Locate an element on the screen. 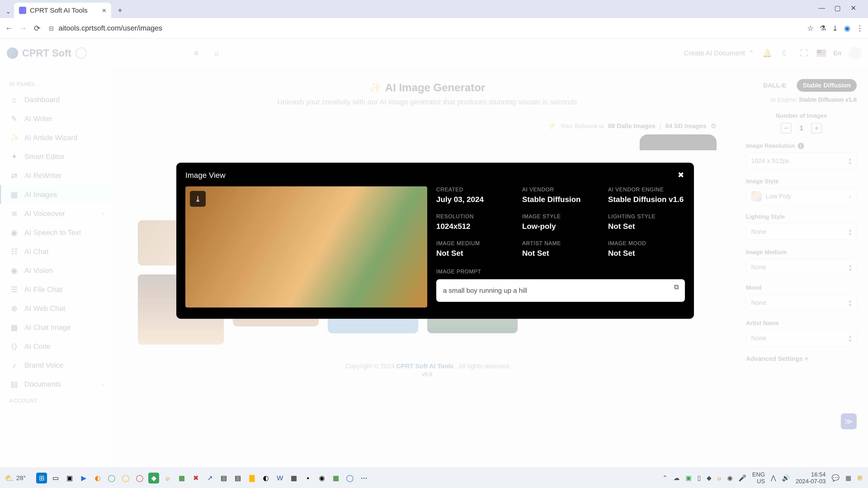 The width and height of the screenshot is (868, 488). modal-image-preview: ⤓ is located at coordinates (306, 247).